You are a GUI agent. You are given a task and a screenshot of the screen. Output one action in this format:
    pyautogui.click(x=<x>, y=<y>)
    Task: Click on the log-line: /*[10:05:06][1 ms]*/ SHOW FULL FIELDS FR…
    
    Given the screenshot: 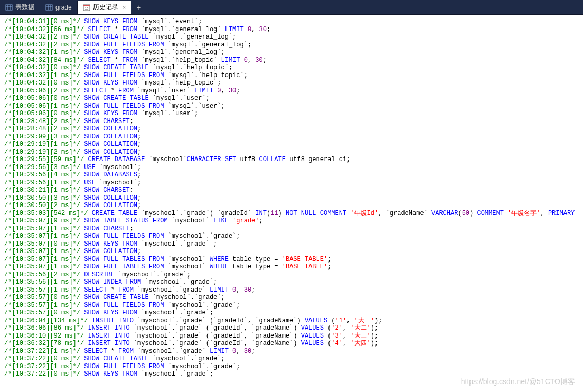 What is the action you would take?
    pyautogui.click(x=292, y=107)
    